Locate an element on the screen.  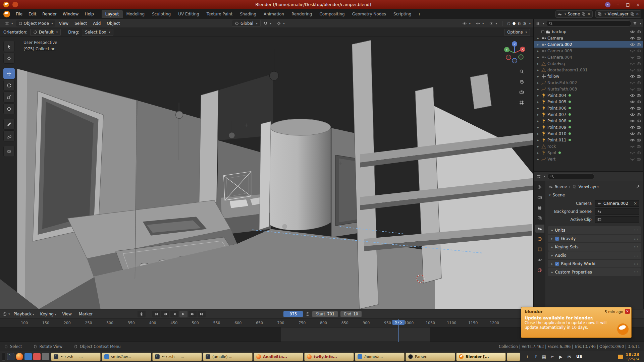
outliner-row: ▸ rock is located at coordinates (589, 146).